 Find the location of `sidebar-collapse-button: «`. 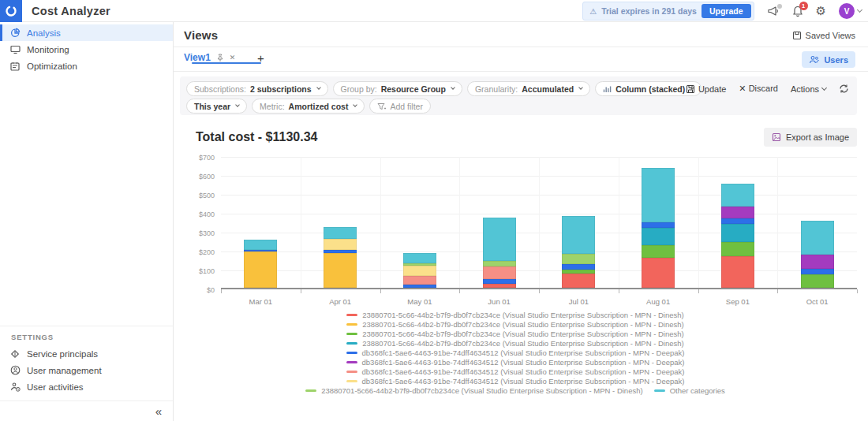

sidebar-collapse-button: « is located at coordinates (159, 412).